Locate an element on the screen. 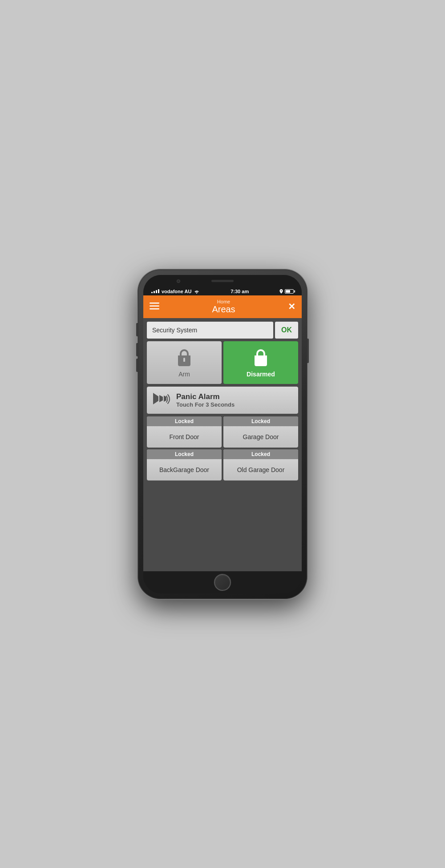 The image size is (445, 868). security-system-label: Security System is located at coordinates (210, 330).